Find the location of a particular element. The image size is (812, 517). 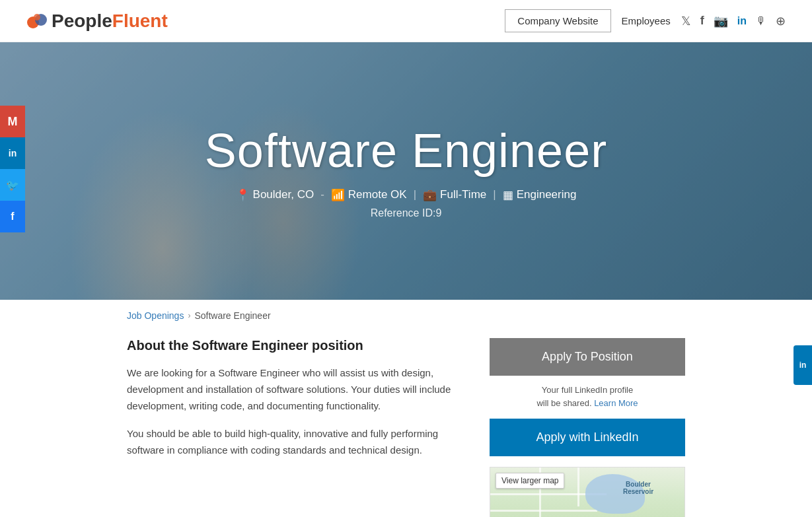

breadcrumb-current-page: Software Engineer is located at coordinates (233, 316).